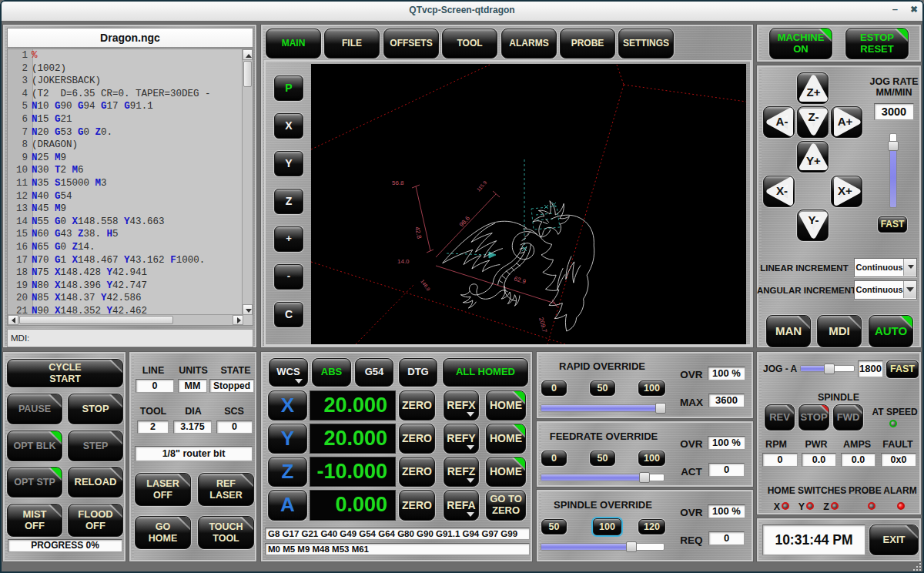 Image resolution: width=924 pixels, height=573 pixels. I want to click on svg-text: Z-, so click(813, 117).